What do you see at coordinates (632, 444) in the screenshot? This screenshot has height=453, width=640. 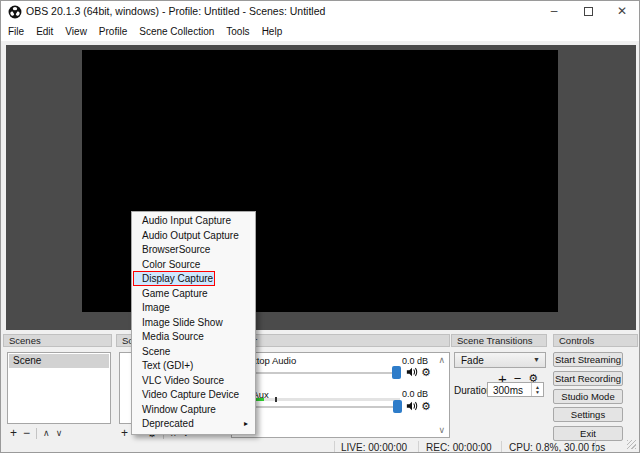 I see `resize-grip` at bounding box center [632, 444].